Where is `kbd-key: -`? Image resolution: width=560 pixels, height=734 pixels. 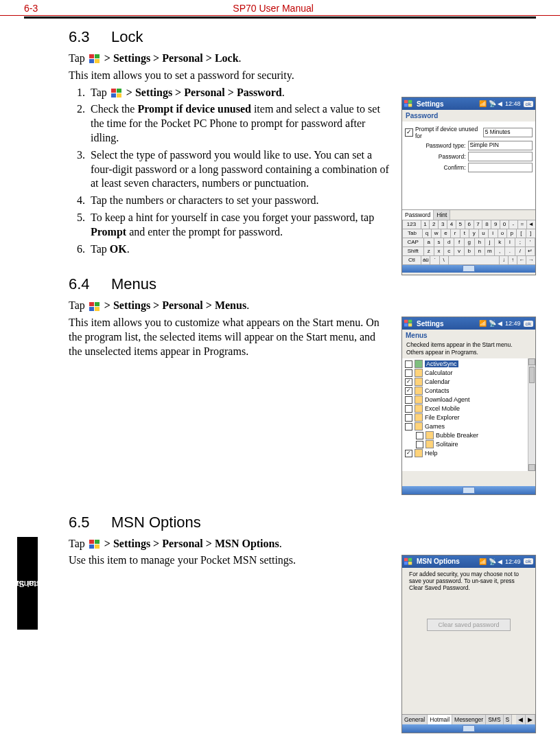
kbd-key: - is located at coordinates (513, 225).